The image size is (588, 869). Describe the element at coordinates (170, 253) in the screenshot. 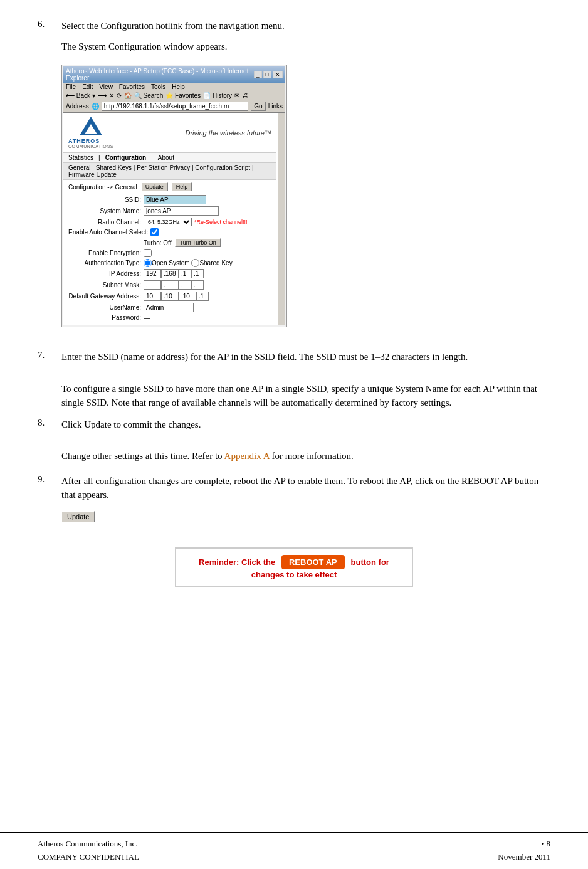

I see `ap-config: Configuration -> General Update Help SSI…` at that location.